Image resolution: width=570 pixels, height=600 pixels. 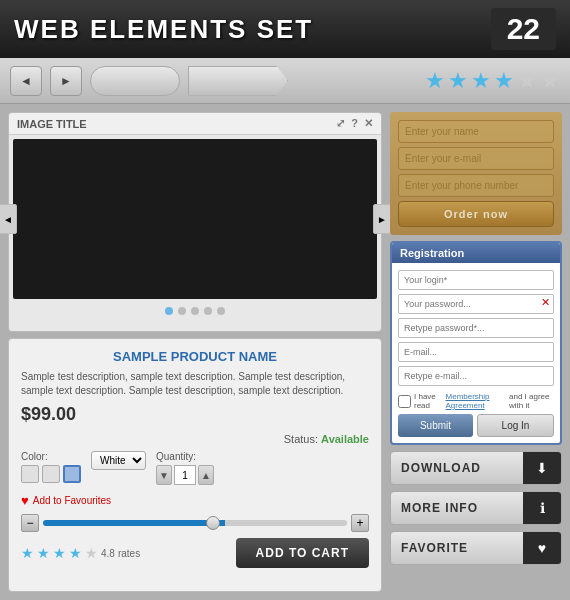 What do you see at coordinates (66, 81) in the screenshot?
I see `next-button: ►` at bounding box center [66, 81].